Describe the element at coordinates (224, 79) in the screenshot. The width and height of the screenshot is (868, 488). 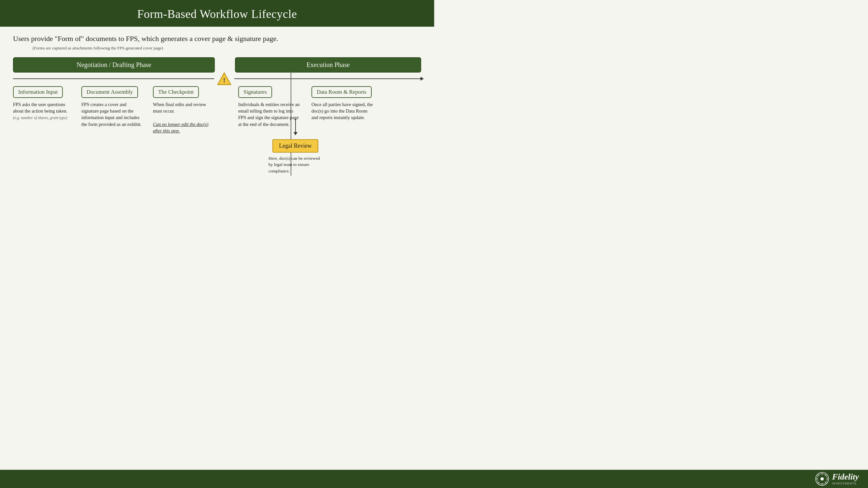
I see `warning-icon: !` at that location.